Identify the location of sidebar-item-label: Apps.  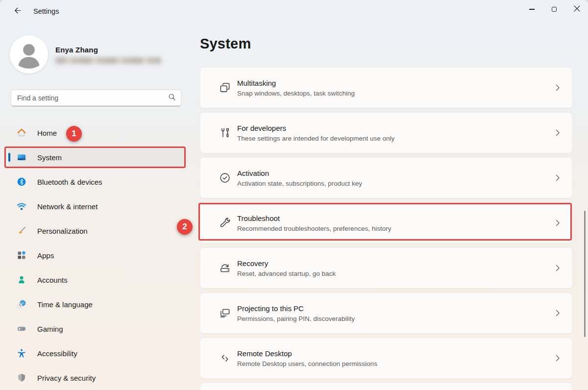
(46, 256).